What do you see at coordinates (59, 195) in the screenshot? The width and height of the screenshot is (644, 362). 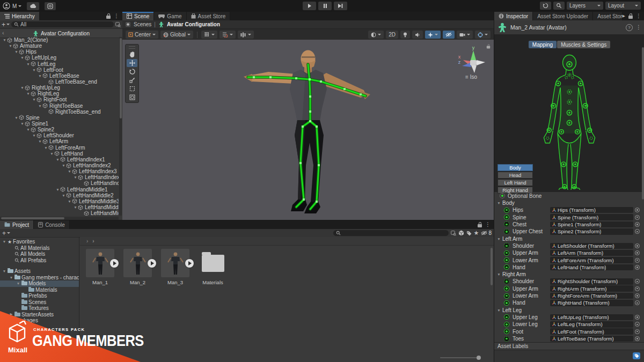 I see `hierarchy-tree-item: ▼ LeftHandMiddle2` at bounding box center [59, 195].